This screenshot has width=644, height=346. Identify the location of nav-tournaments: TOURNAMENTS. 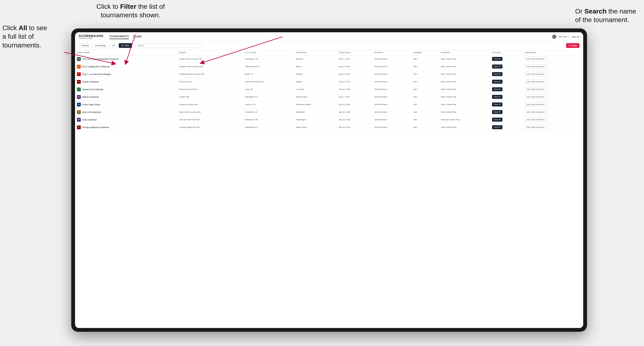
(119, 37).